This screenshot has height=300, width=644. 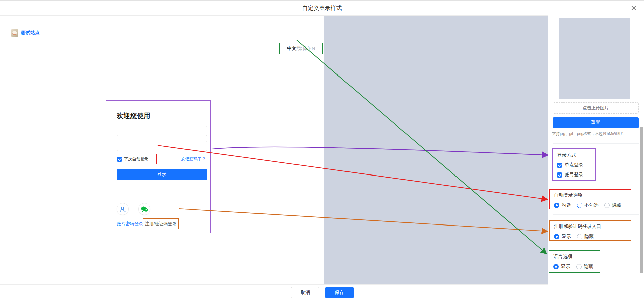 What do you see at coordinates (193, 159) in the screenshot?
I see `forgot-password-link: 忘记密码了 ?` at bounding box center [193, 159].